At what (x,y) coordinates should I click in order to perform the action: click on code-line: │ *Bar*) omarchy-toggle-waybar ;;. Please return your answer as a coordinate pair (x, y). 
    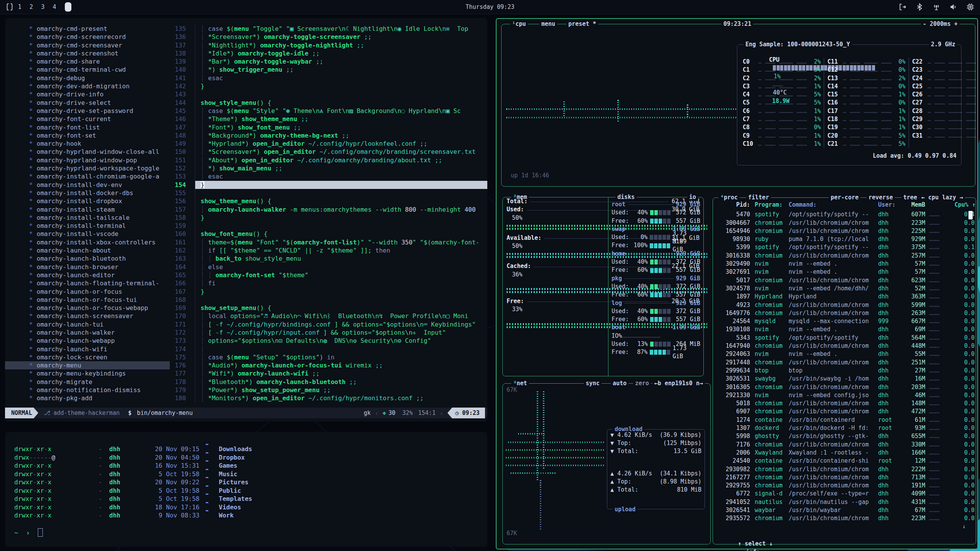
    Looking at the image, I should click on (341, 62).